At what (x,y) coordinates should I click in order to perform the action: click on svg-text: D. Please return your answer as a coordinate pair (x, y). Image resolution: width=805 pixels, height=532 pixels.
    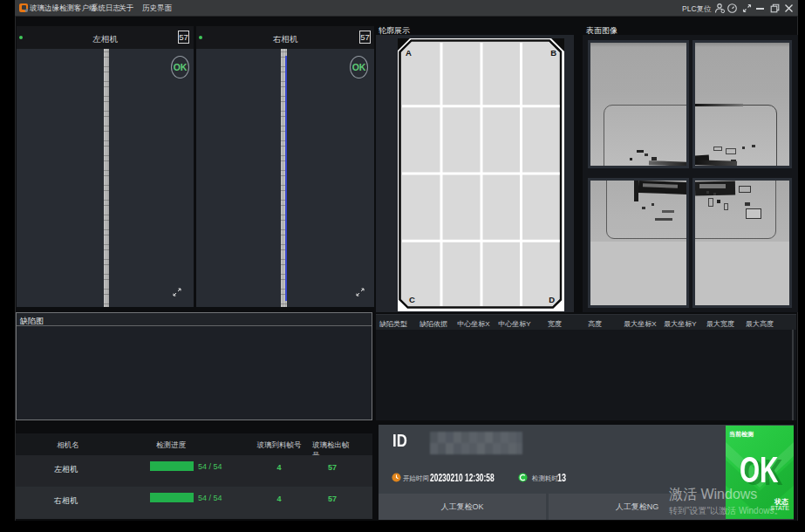
    Looking at the image, I should click on (551, 300).